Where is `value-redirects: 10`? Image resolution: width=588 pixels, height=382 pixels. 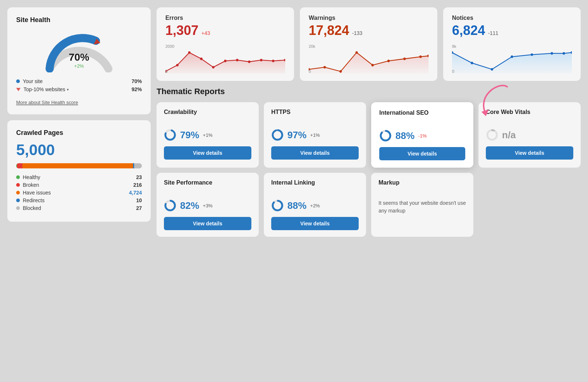
value-redirects: 10 is located at coordinates (139, 200).